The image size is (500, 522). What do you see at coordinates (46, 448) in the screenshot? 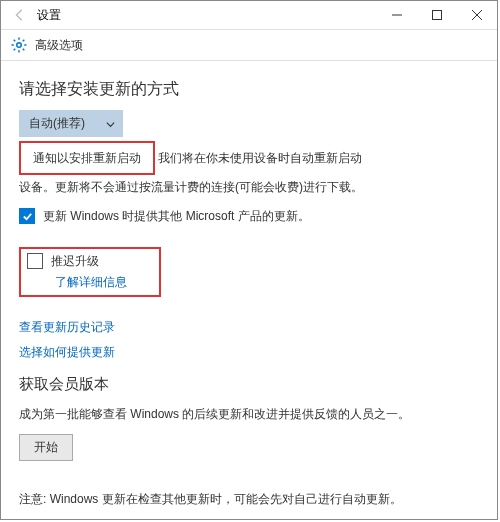
I see `insider-start-button: 开始` at bounding box center [46, 448].